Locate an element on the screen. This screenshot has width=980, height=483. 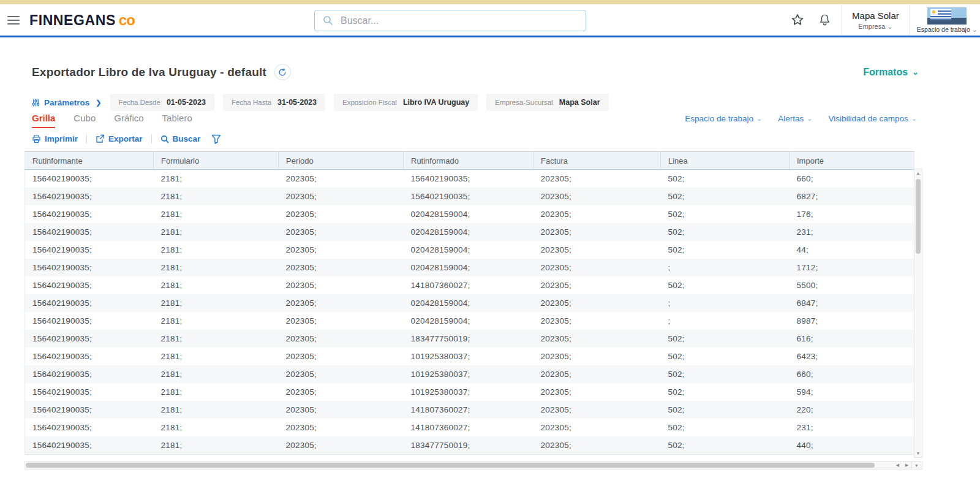
vertical-scrollbar: ▲ ▼ is located at coordinates (918, 313).